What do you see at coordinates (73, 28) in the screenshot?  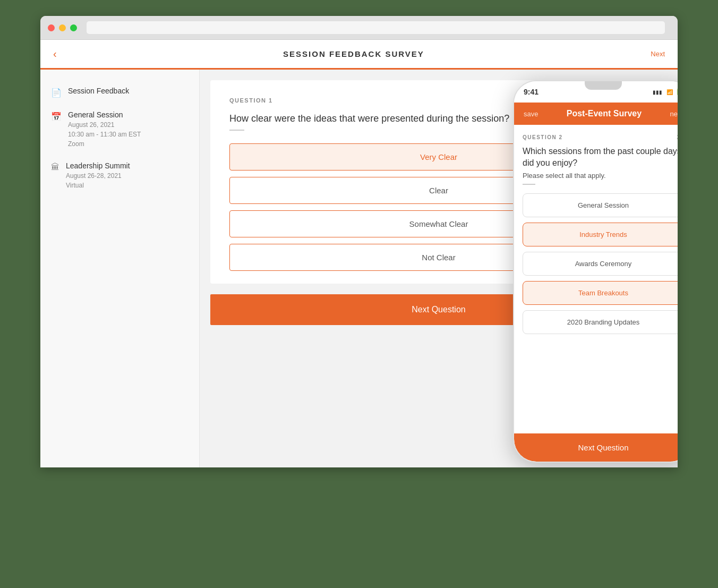 I see `maximize-dot` at bounding box center [73, 28].